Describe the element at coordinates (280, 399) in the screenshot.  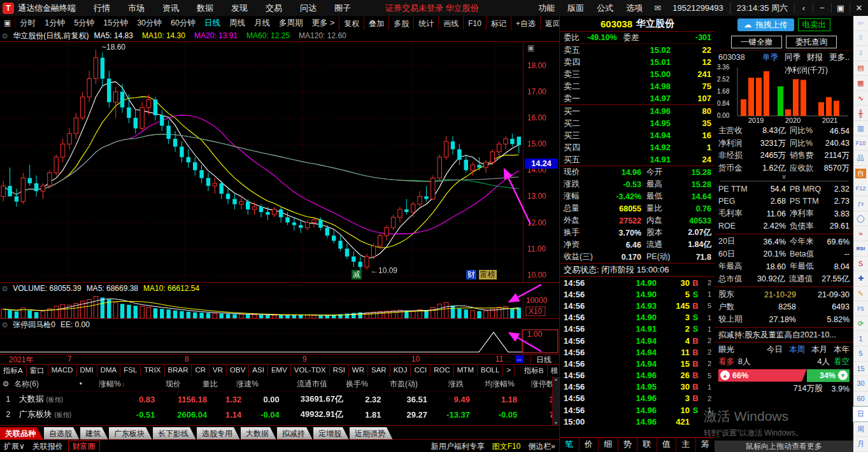
I see `table-row: 1大数据 (板指)0.831156.181.320.0033691.67亿2.3…` at that location.